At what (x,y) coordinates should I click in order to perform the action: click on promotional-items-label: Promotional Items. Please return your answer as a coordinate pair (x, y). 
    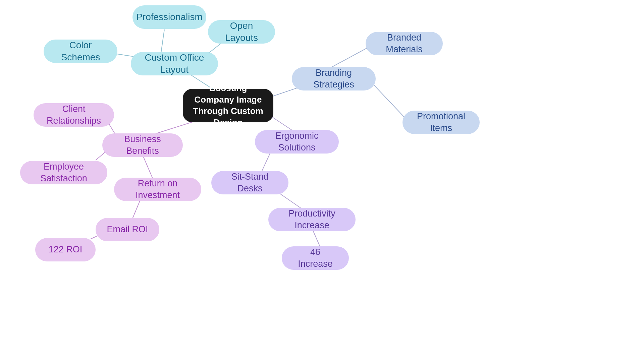
    Looking at the image, I should click on (441, 122).